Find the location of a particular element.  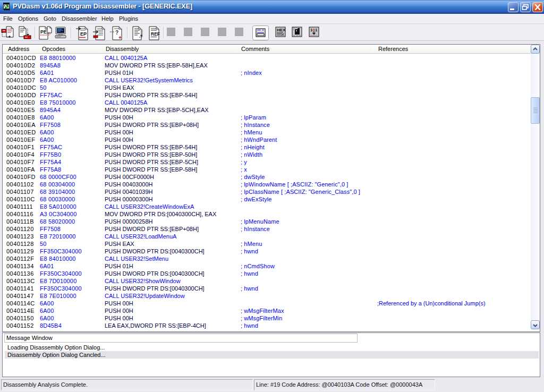

svg-text: REF is located at coordinates (155, 34).